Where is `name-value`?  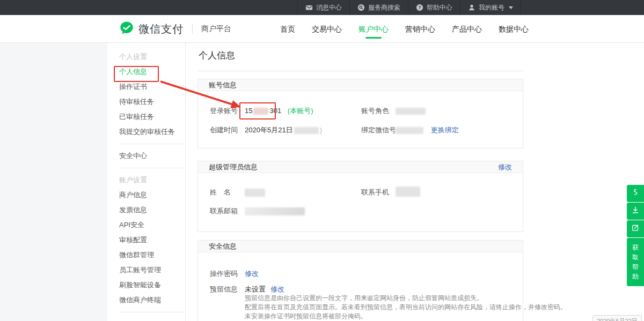 name-value is located at coordinates (255, 192).